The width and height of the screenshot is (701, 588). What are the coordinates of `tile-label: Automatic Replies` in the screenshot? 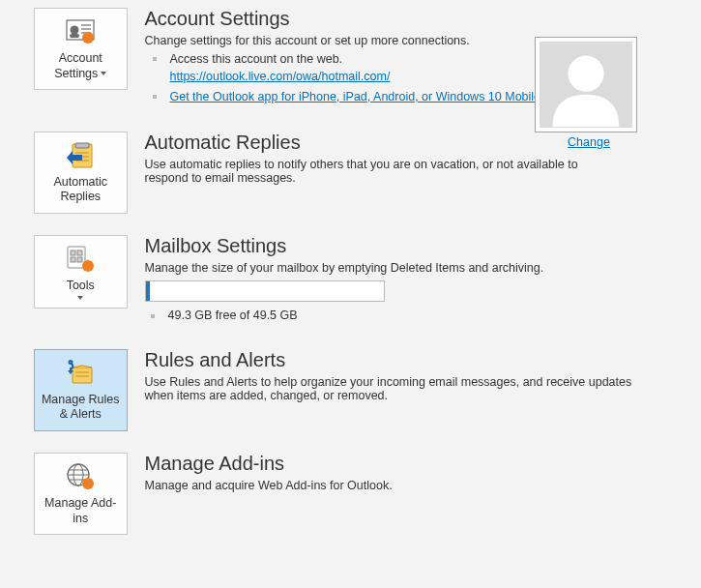 It's located at (81, 190).